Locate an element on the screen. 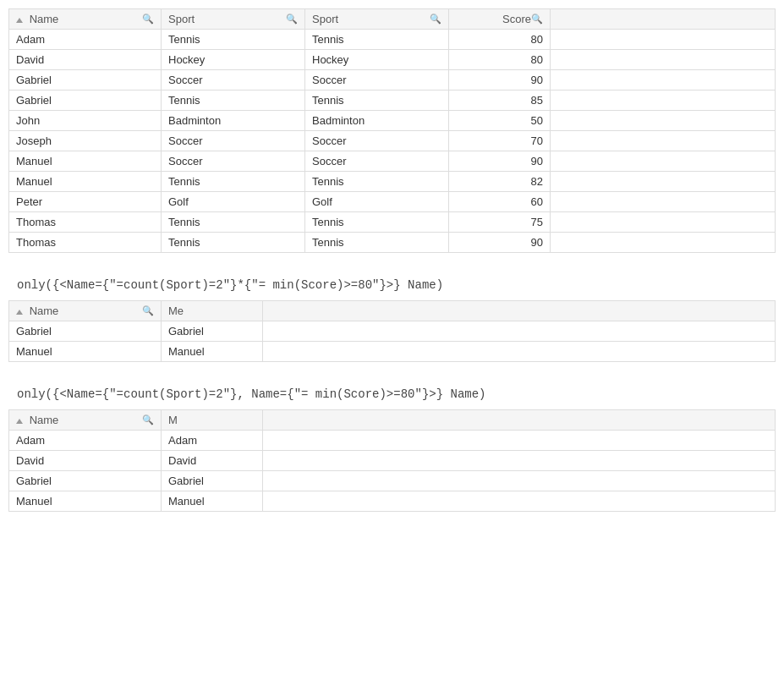 The image size is (784, 697). th-sport1: Sport 🔍 is located at coordinates (233, 19).